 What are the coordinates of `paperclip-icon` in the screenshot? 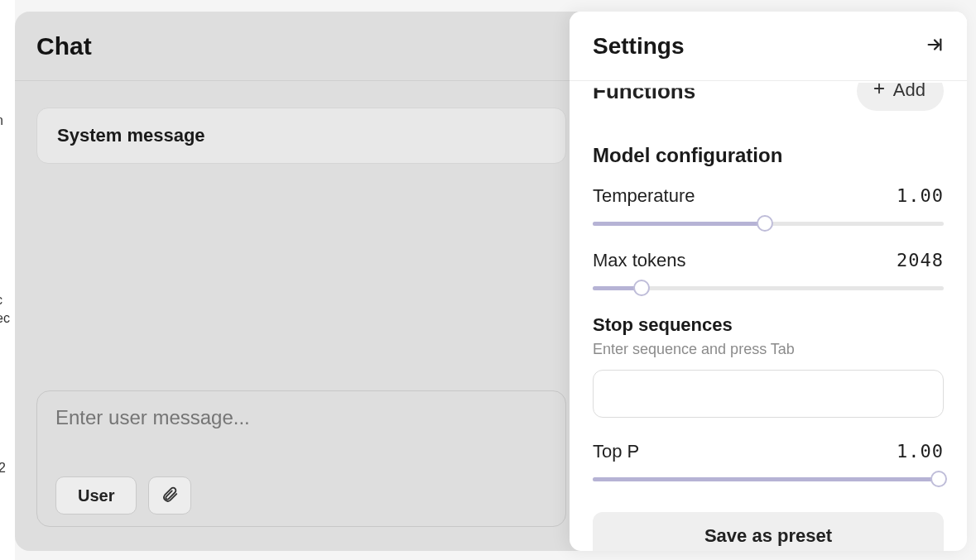 It's located at (170, 496).